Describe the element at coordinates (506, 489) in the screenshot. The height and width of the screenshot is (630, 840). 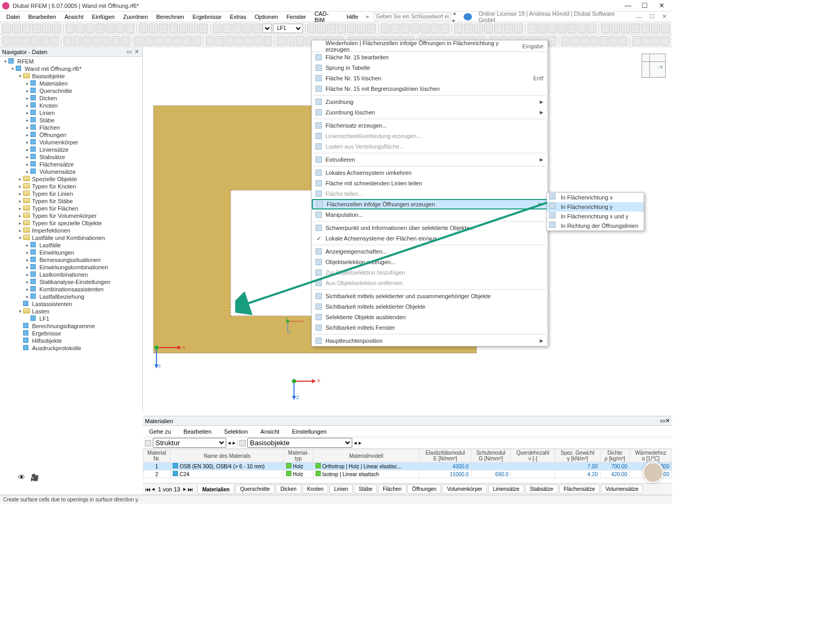
I see `tab-liniensätze: Liniensätze` at that location.